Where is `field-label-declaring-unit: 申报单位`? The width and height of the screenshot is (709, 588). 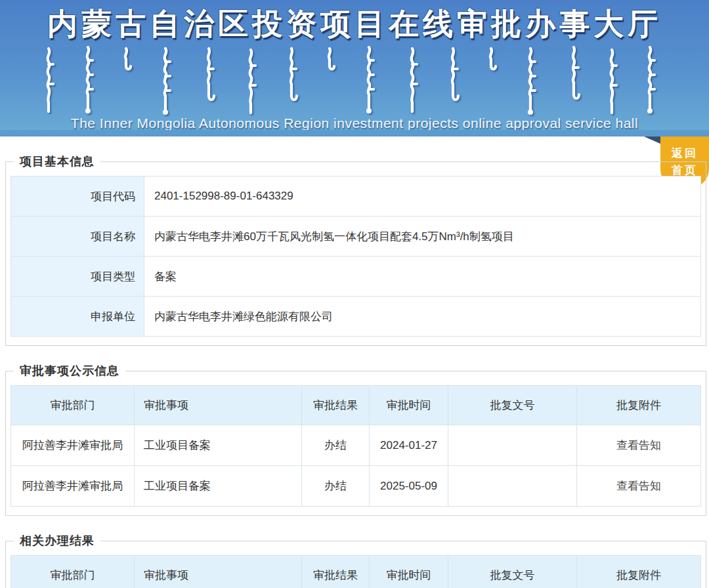
field-label-declaring-unit: 申报单位 is located at coordinates (77, 316).